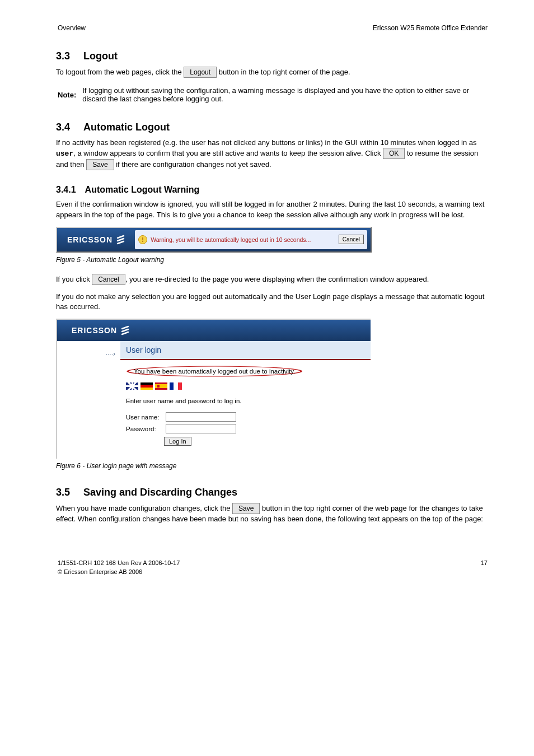 Image resolution: width=534 pixels, height=756 pixels. I want to click on section-3-4-heading: 3.4Automatic Logout, so click(273, 128).